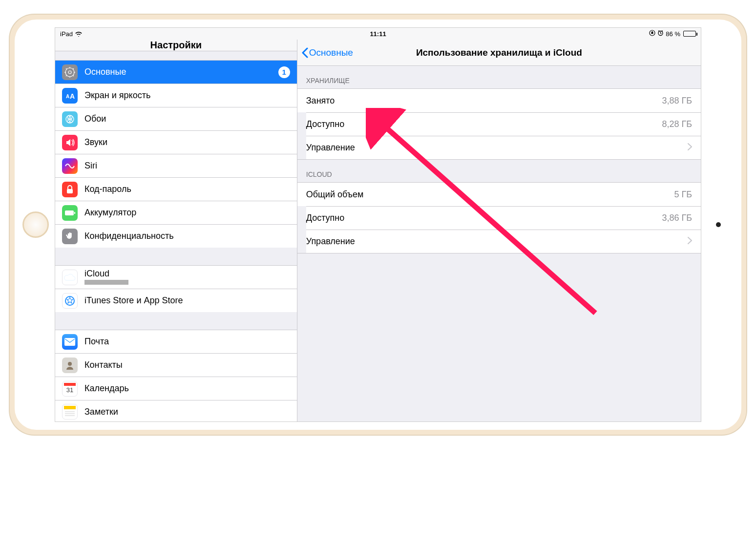 This screenshot has height=547, width=756. I want to click on sidebar-item-icloud: iCloud, so click(176, 277).